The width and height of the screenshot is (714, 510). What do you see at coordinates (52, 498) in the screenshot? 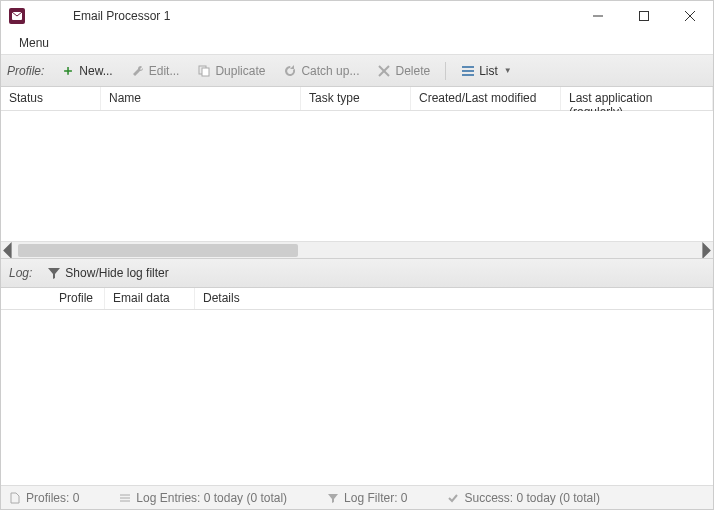
I see `status-profiles-text: Profiles: 0` at bounding box center [52, 498].